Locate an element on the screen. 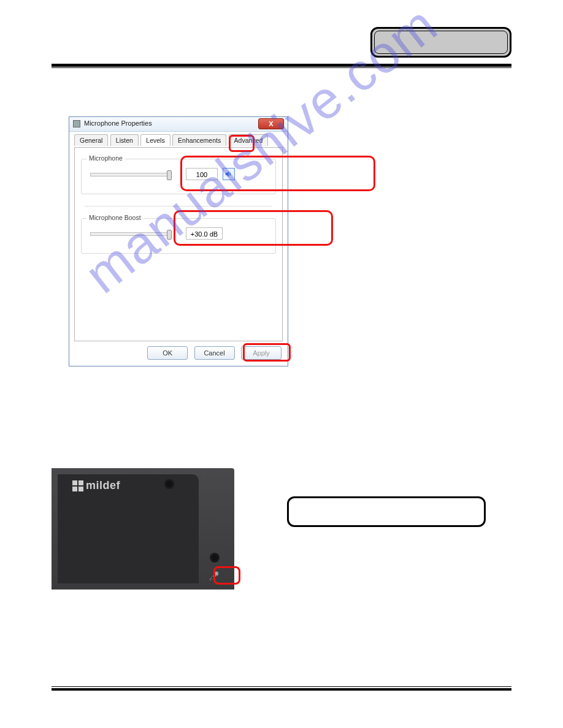  microphone-boost-slider is located at coordinates (130, 234).